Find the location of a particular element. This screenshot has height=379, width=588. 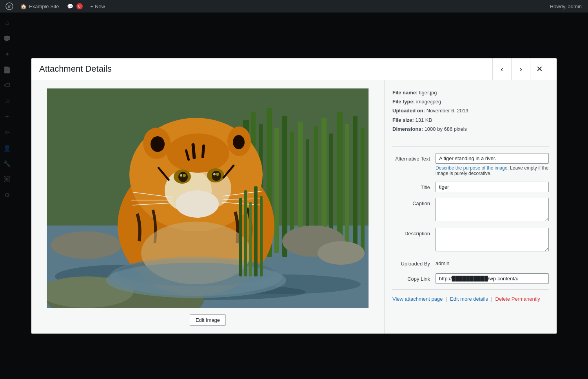

description-textarea is located at coordinates (492, 240).